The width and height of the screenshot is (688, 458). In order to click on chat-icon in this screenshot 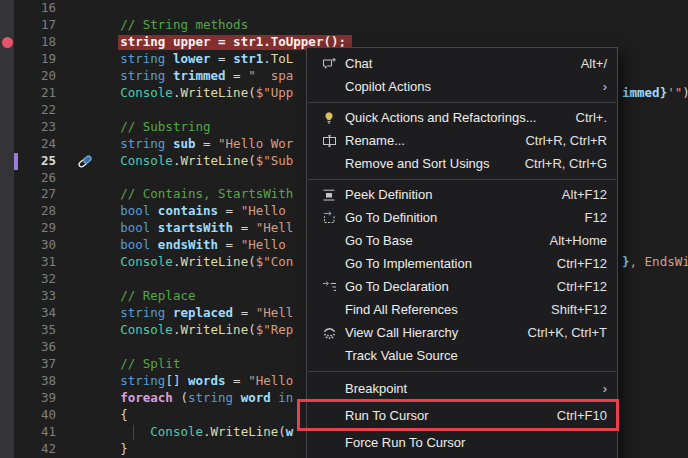, I will do `click(330, 64)`.